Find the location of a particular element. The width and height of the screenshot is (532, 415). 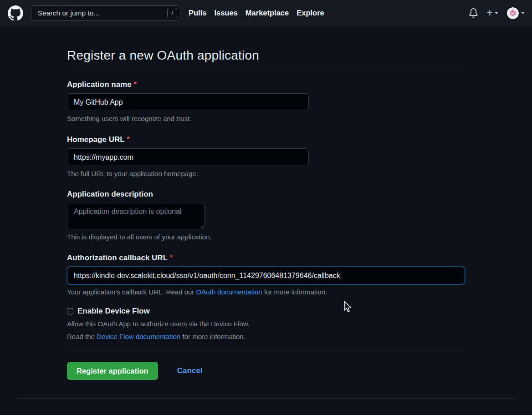

footer-divider is located at coordinates (266, 399).